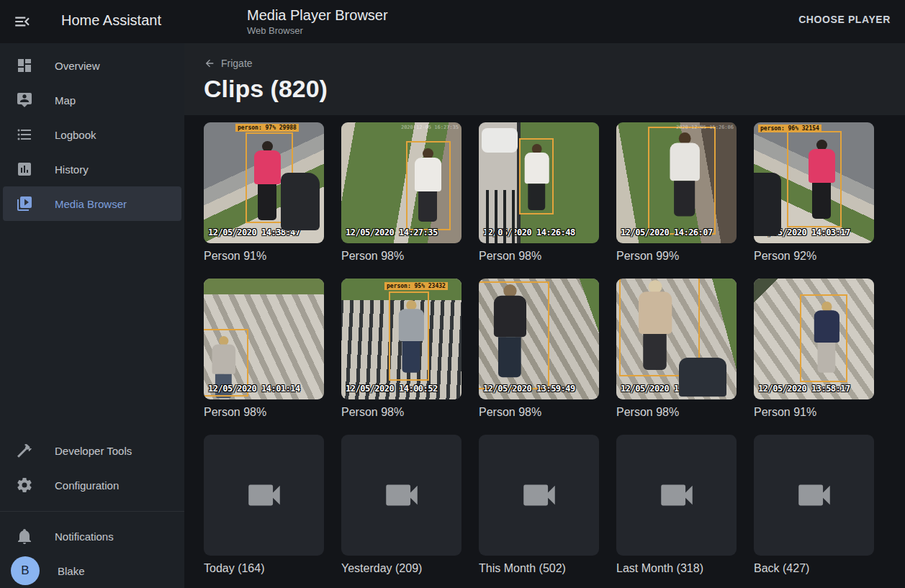  I want to click on sidebar-item-label: Overview, so click(78, 66).